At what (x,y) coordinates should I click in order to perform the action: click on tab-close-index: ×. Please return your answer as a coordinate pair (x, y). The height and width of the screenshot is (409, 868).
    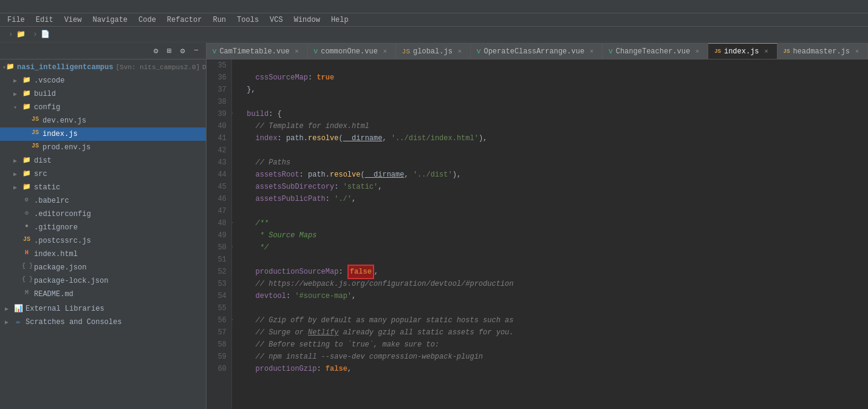
    Looking at the image, I should click on (767, 52).